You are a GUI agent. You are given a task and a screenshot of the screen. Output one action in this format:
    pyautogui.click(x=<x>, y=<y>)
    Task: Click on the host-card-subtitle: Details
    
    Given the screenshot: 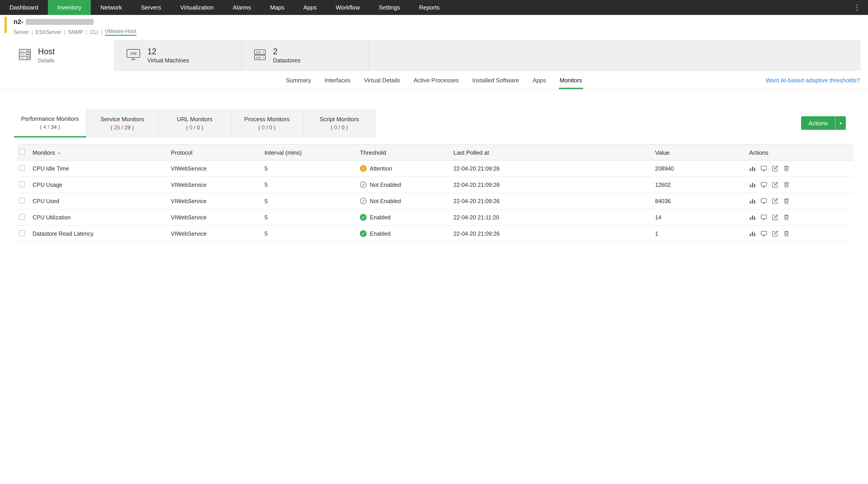 What is the action you would take?
    pyautogui.click(x=46, y=61)
    